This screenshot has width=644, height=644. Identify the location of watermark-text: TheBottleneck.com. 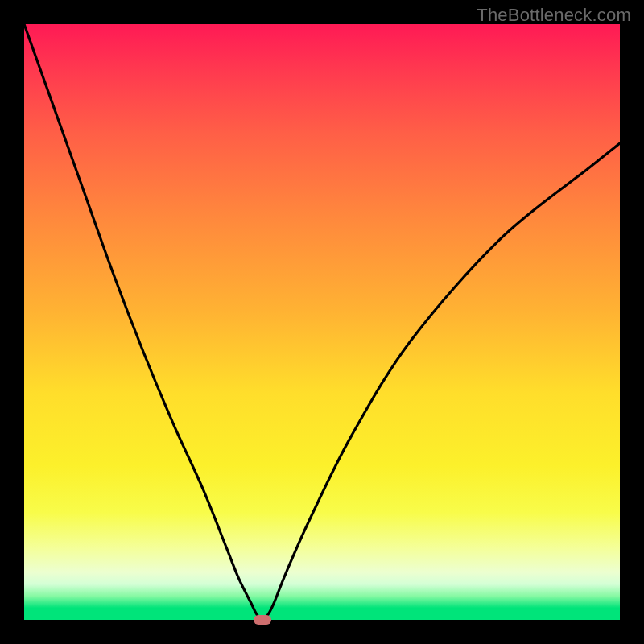
(554, 15).